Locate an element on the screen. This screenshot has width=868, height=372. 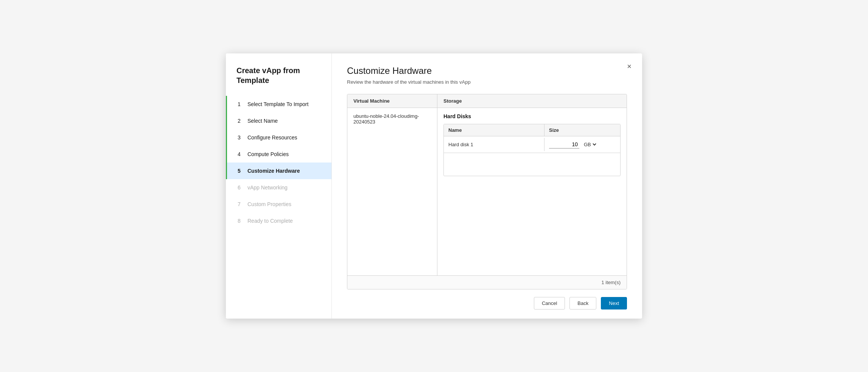
sidebar-step-7: 7Custom Properties is located at coordinates (278, 204).